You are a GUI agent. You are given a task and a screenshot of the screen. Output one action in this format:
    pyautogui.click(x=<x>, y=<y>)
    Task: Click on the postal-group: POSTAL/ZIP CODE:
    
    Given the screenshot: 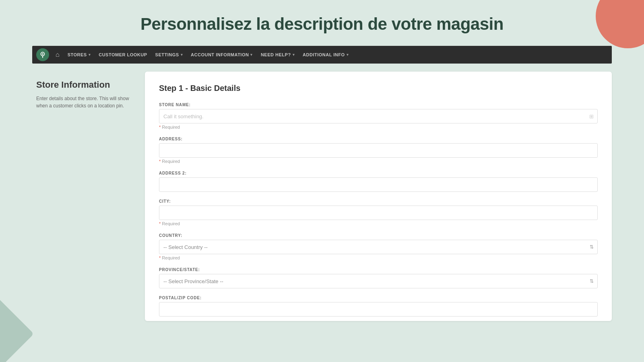 What is the action you would take?
    pyautogui.click(x=378, y=306)
    